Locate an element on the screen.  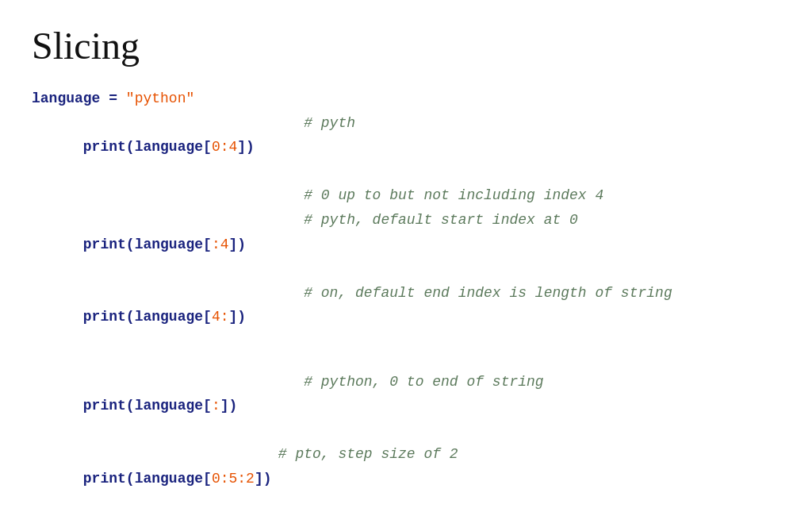
code-line-4: print(language[4:]) # on, default end in… is located at coordinates (406, 318).